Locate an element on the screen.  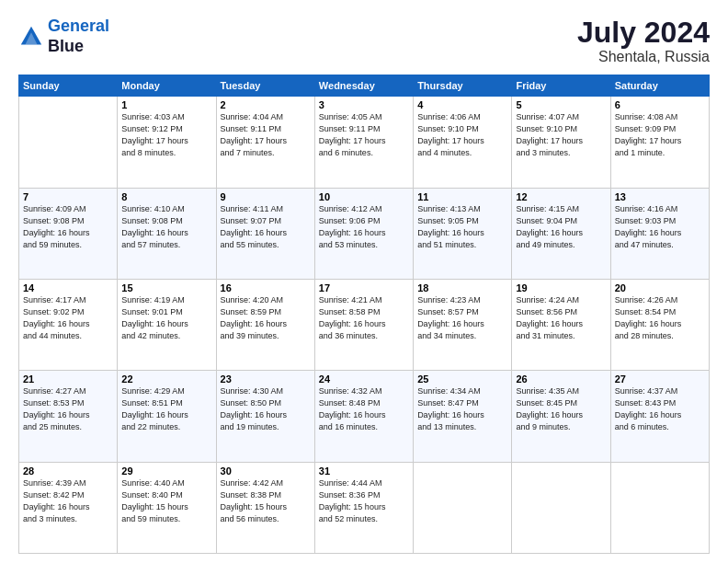
day-detail: Sunrise: 4:10 AM Sunset: 9:08 PM Dayligh… is located at coordinates (166, 227).